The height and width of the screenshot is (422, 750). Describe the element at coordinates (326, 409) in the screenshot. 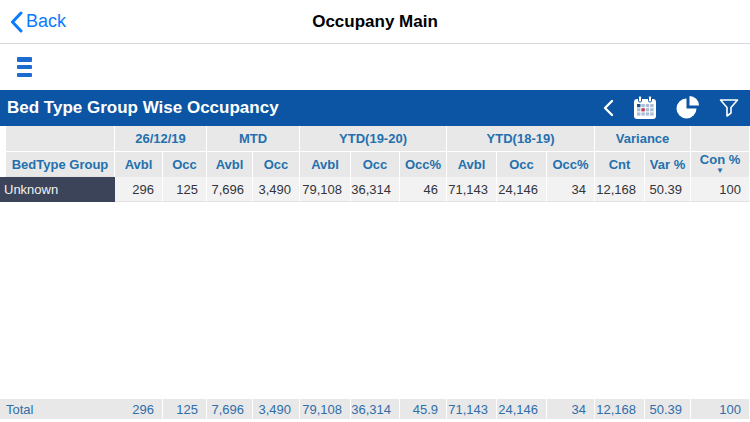

I see `total-cell: 79,108` at that location.